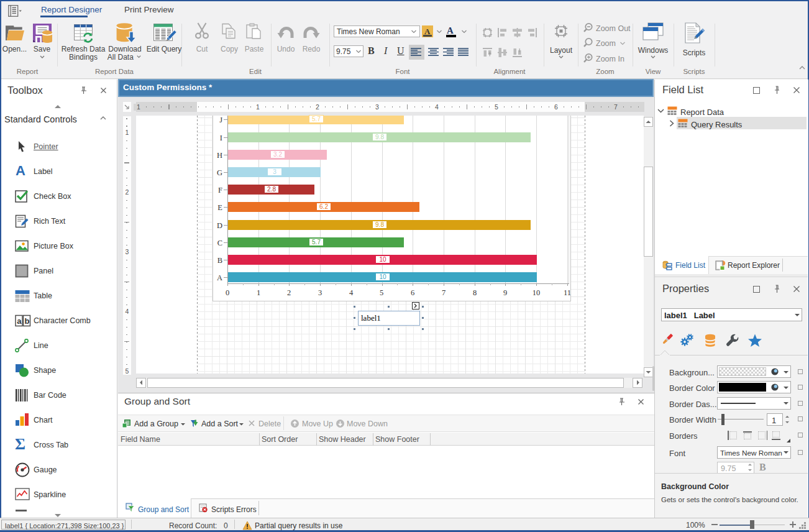 The image size is (809, 532). What do you see at coordinates (19, 321) in the screenshot?
I see `svg-text: a` at bounding box center [19, 321].